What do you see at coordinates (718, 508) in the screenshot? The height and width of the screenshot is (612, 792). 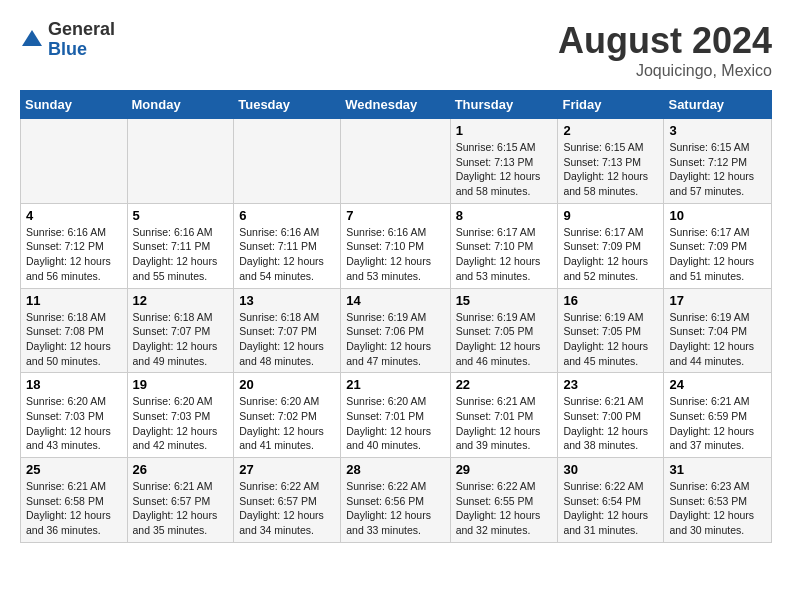 I see `day-info: Sunrise: 6:23 AM Sunset: 6:53 PM Dayligh…` at bounding box center [718, 508].